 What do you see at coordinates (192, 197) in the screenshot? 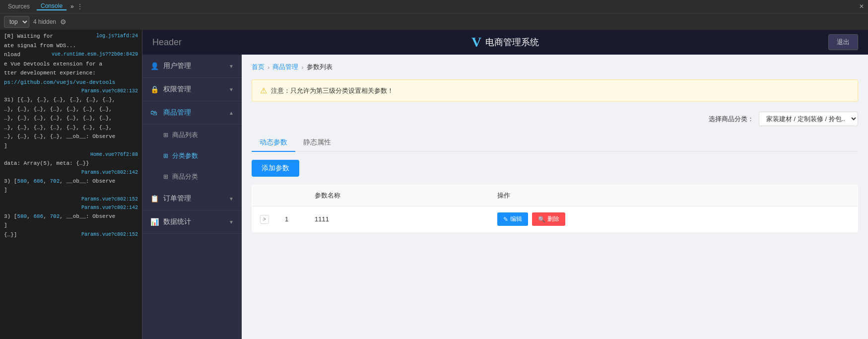
I see `sidebar: 👤 用户管理 ▼ 🔒 权限管理 ▼ 🛍 商品管理 ▲ ⊞` at bounding box center [192, 197].